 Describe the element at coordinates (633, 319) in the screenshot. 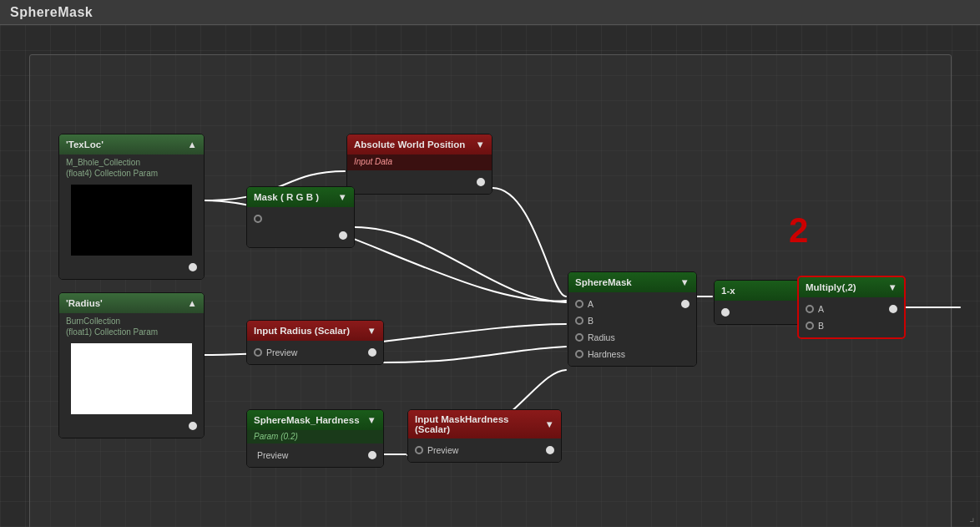

I see `node-spheremask: SphereMask ▼ A B Radius` at that location.